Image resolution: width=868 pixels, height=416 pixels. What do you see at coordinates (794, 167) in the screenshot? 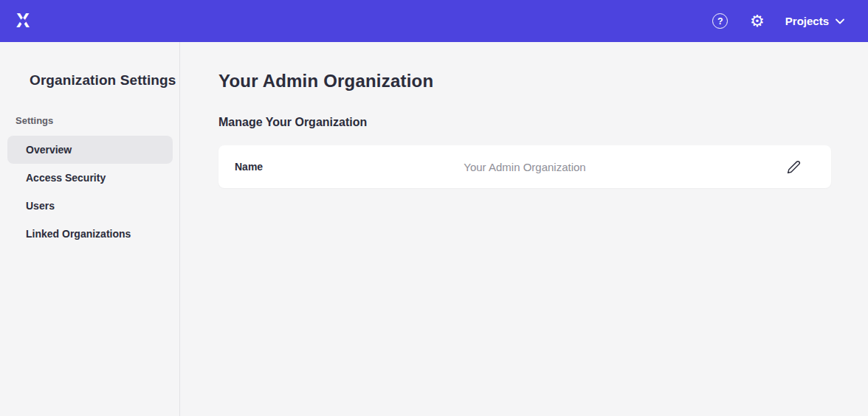
I see `pencil-icon` at bounding box center [794, 167].